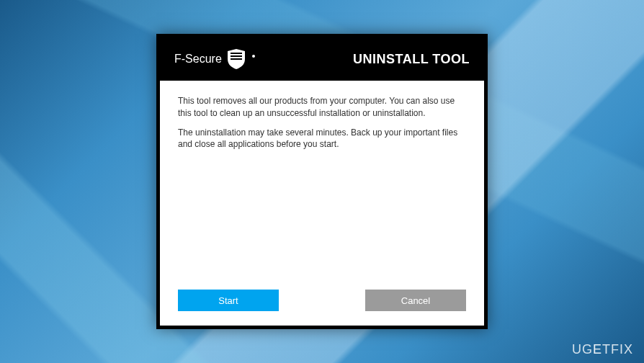  Describe the element at coordinates (411, 59) in the screenshot. I see `dialog-title: UNINSTALL TOOL` at that location.